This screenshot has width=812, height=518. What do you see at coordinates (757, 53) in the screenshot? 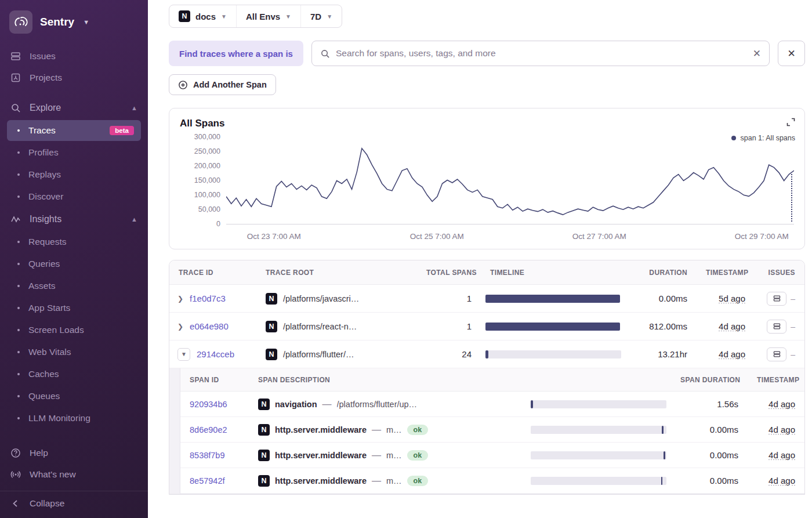
I see `search-clear-icon: ✕` at bounding box center [757, 53].